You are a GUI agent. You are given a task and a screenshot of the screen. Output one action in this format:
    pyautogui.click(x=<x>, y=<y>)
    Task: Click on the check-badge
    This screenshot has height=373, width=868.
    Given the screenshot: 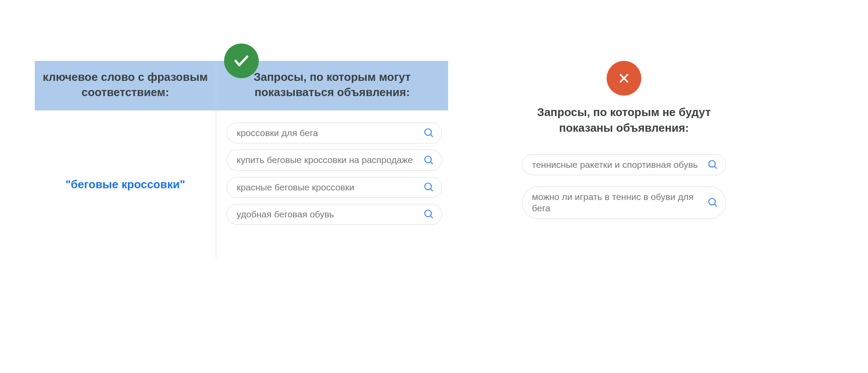 What is the action you would take?
    pyautogui.click(x=241, y=61)
    